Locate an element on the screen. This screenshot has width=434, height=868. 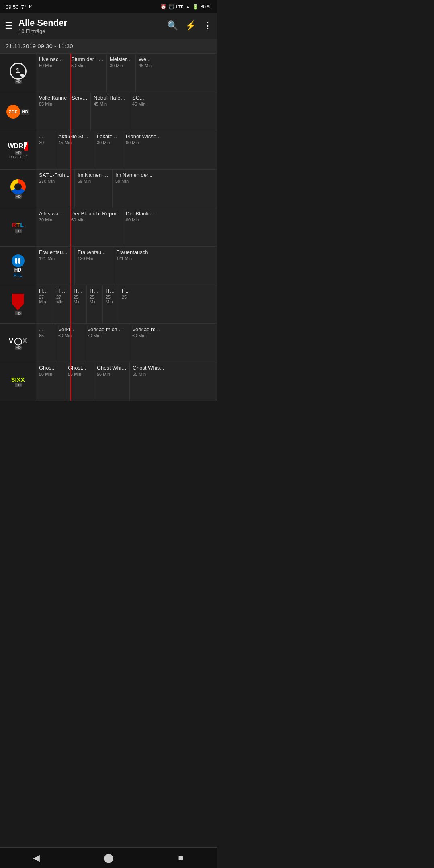
date-range: 21.11.2019 09:30 - 11:30 is located at coordinates (108, 46).